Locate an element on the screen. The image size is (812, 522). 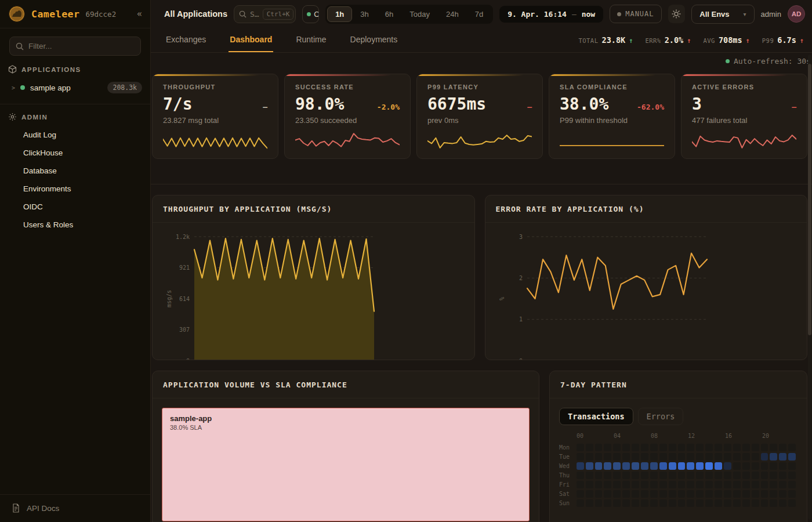
sidebar-item-clickhouse: ClickHouse is located at coordinates (75, 153).